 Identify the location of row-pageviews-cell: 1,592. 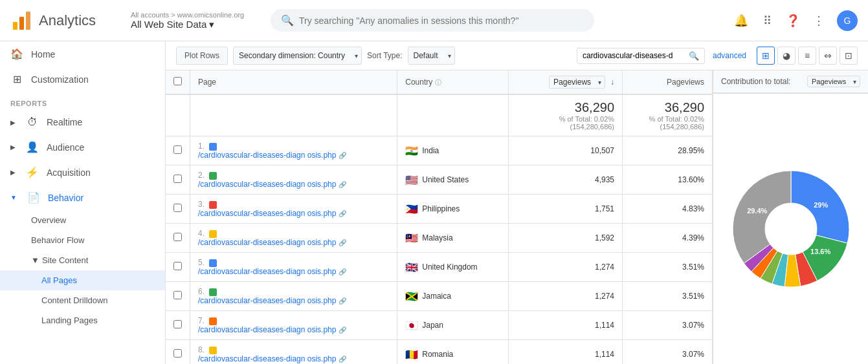
(565, 238).